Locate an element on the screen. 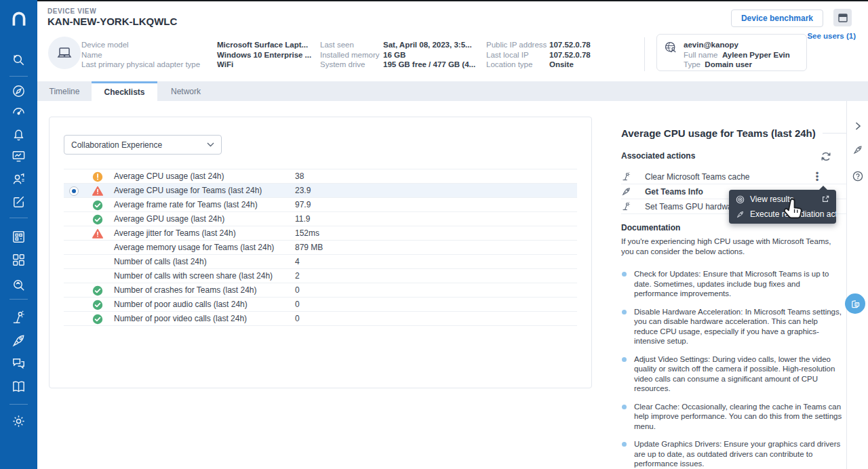 Image resolution: width=868 pixels, height=469 pixels. table-row: Average CPU usage (last 24h)38 is located at coordinates (320, 176).